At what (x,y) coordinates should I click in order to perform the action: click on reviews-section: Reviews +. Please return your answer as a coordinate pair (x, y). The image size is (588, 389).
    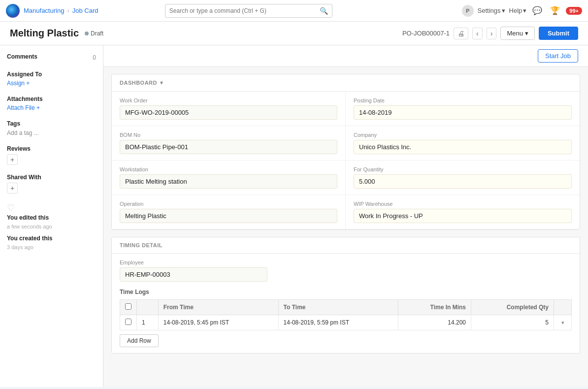
    Looking at the image, I should click on (51, 155).